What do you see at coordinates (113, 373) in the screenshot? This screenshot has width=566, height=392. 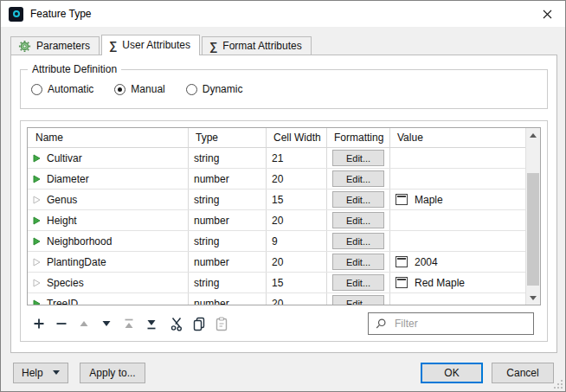 I see `apply-to-button: Apply to...` at bounding box center [113, 373].